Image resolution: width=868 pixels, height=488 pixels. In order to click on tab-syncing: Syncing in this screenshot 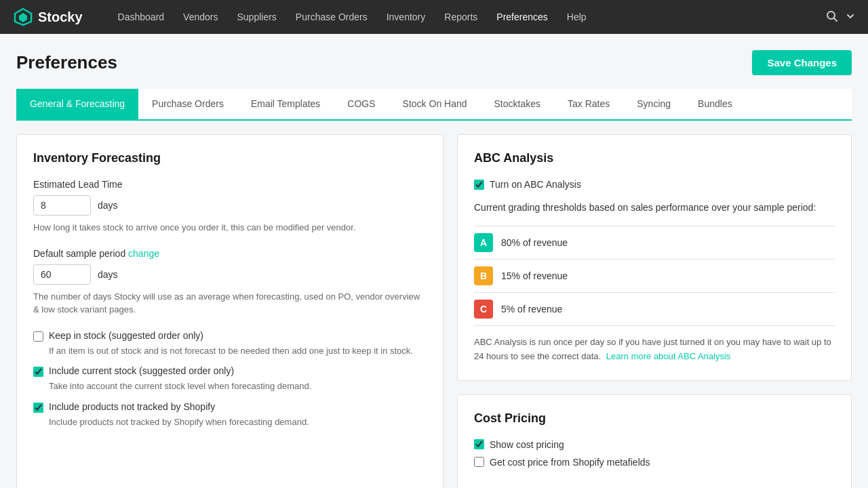, I will do `click(654, 104)`.